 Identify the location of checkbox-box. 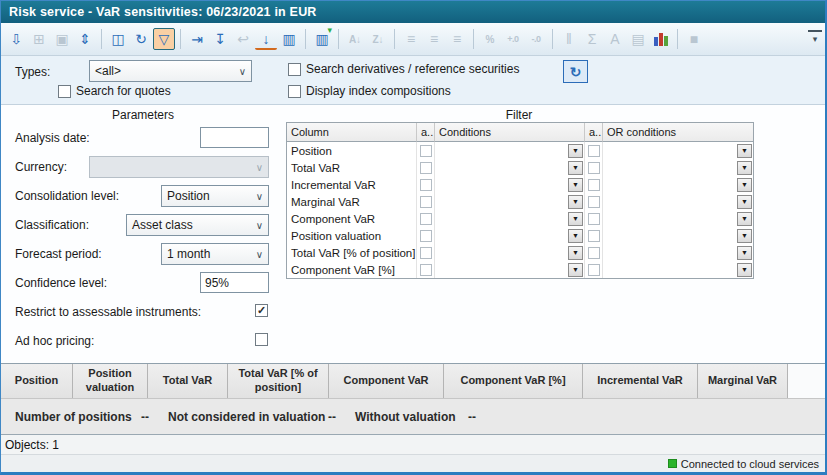
(594, 236).